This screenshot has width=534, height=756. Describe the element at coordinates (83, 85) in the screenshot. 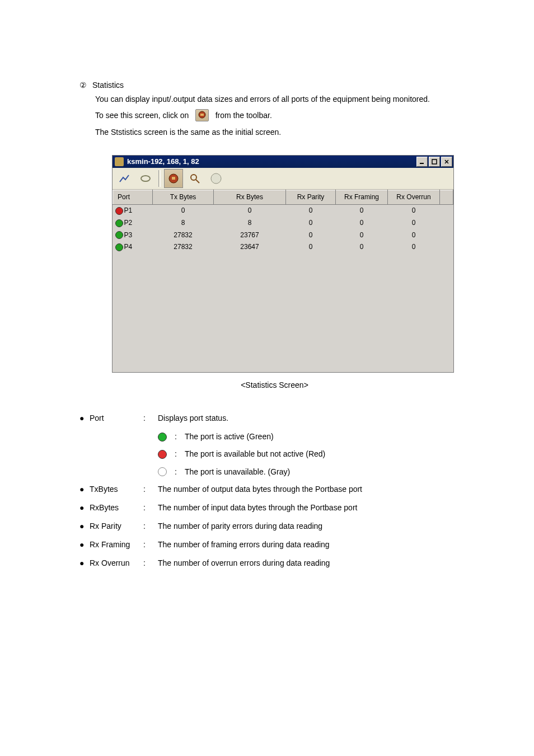

I see `section-number: ②` at that location.